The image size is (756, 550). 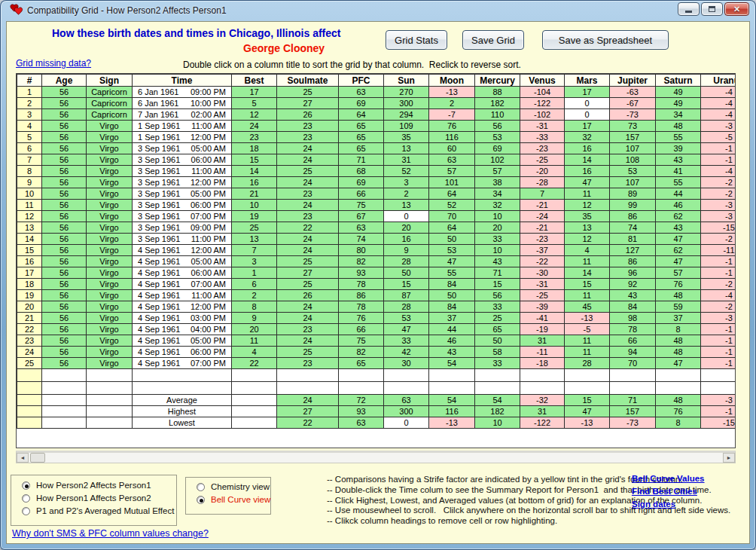 I want to click on value-cell: -7, so click(x=452, y=115).